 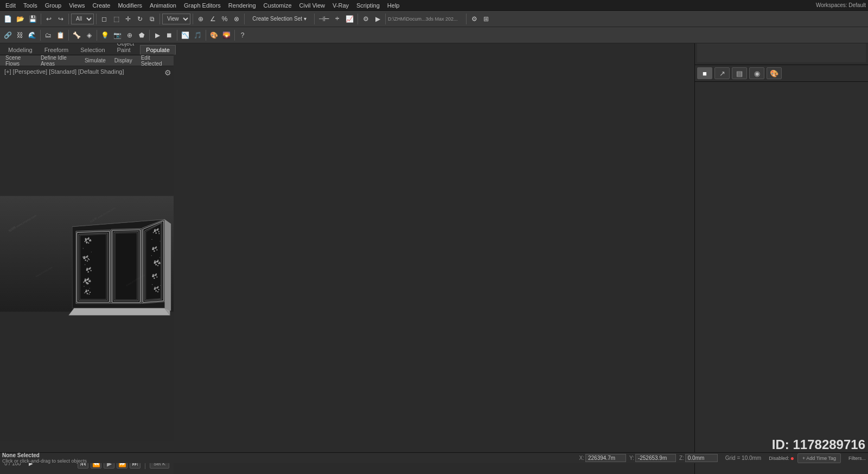 I want to click on material-editor-btn: 🎨, so click(x=214, y=35).